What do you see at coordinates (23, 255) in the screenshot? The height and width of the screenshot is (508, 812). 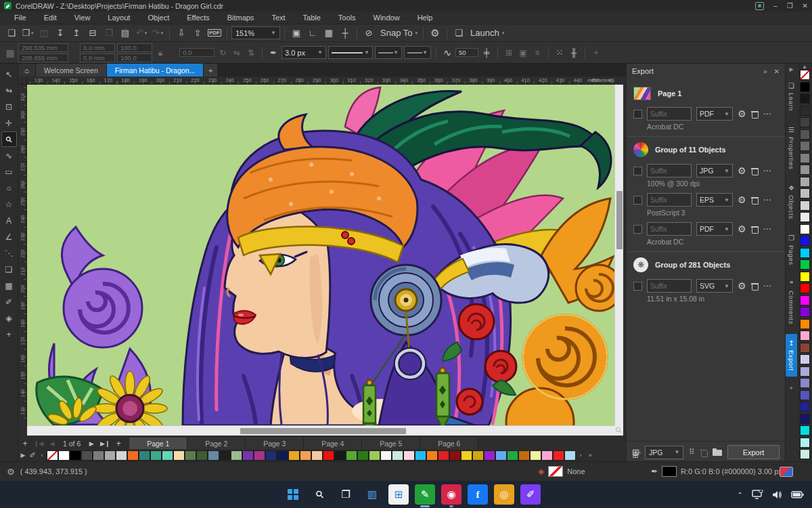 I see `vertical-ruler: millimeters 3103002902802702602502402302…` at bounding box center [23, 255].